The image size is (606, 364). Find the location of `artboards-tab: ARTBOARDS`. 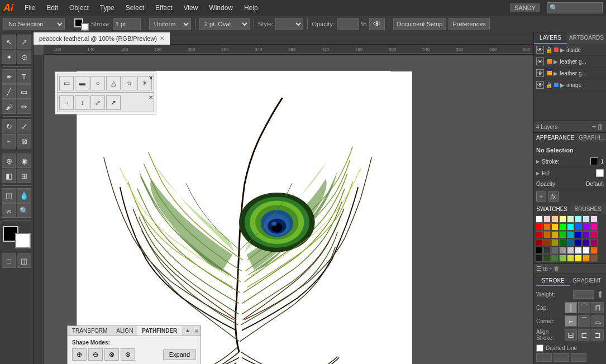

artboards-tab: ARTBOARDS is located at coordinates (586, 38).